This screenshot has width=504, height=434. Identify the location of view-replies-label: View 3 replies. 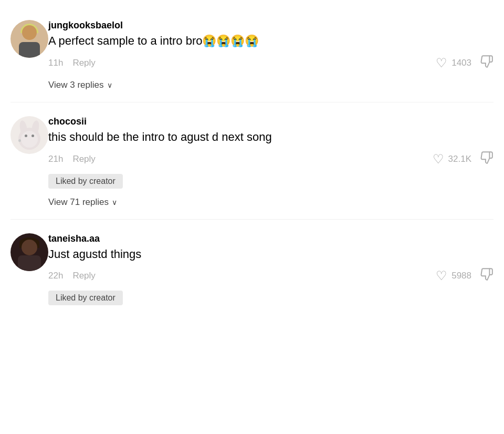
(76, 85).